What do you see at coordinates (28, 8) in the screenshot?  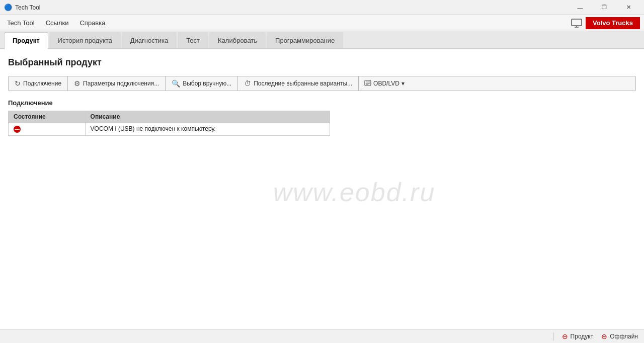 I see `titlebar-title: Tech Tool` at bounding box center [28, 8].